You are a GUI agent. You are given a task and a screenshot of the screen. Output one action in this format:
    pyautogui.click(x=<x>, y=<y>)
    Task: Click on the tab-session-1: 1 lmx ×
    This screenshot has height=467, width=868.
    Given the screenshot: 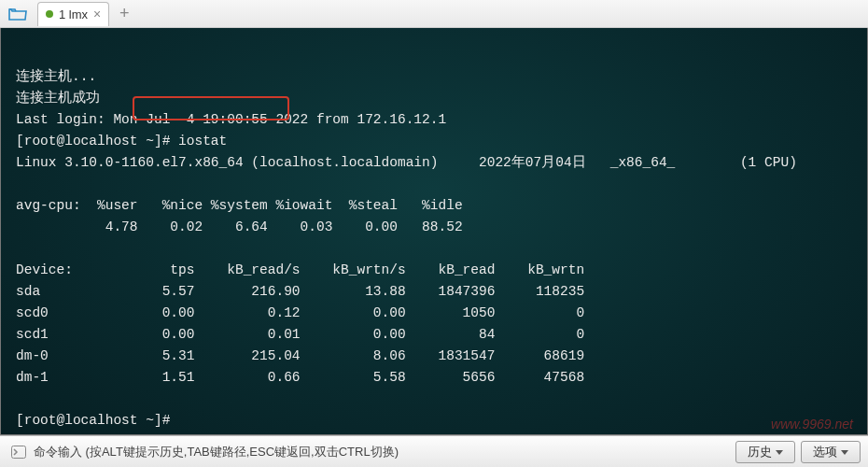 What is the action you would take?
    pyautogui.click(x=73, y=14)
    